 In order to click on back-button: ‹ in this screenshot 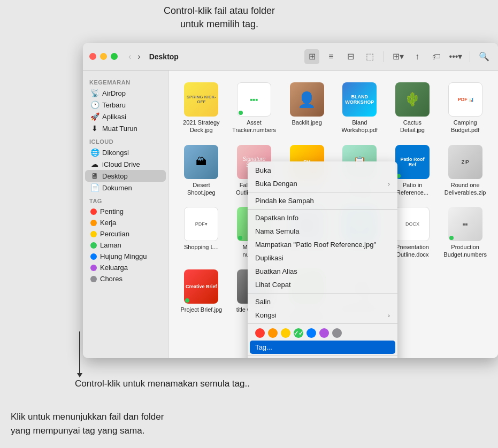, I will do `click(129, 57)`.